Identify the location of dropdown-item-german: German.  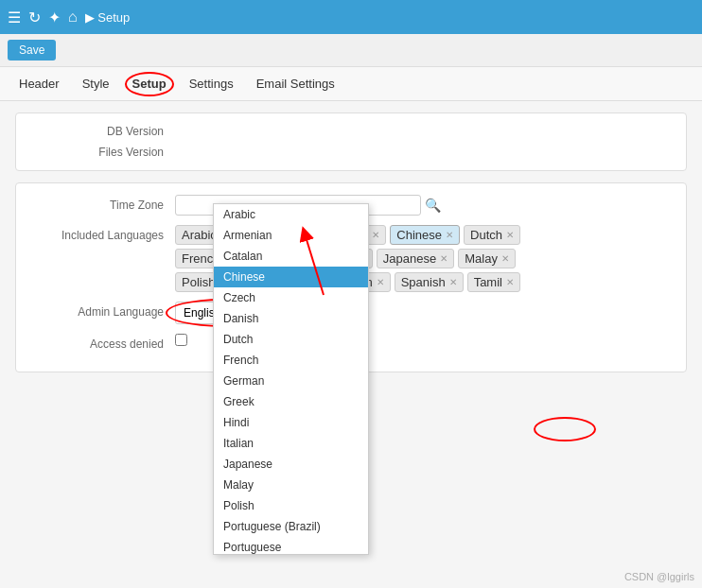
(291, 381).